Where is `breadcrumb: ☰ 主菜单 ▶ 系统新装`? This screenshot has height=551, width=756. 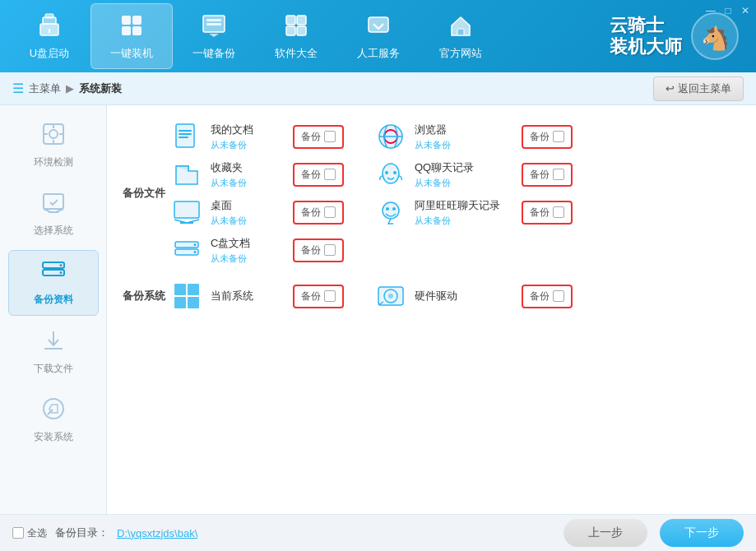 breadcrumb: ☰ 主菜单 ▶ 系统新装 is located at coordinates (67, 89).